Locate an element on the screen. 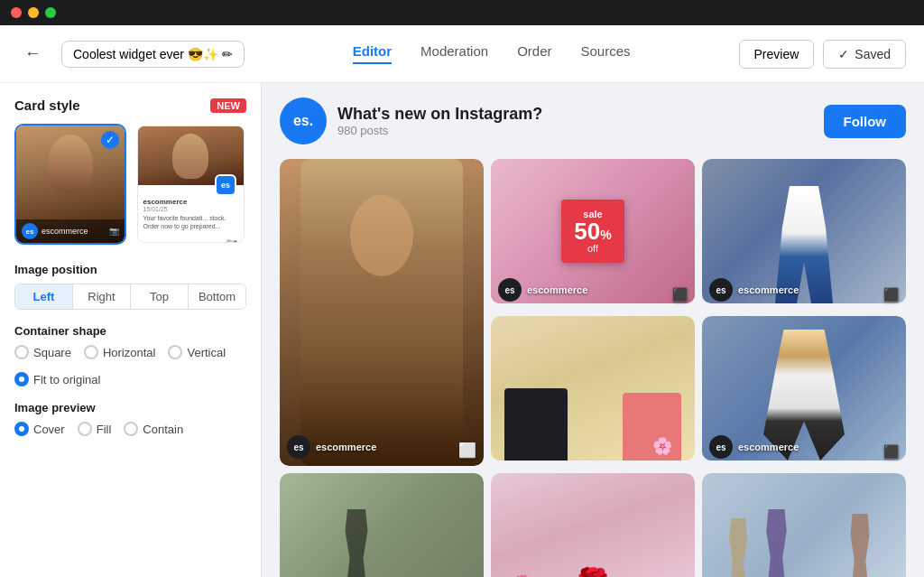 The image size is (924, 577). preview-cover-radio is located at coordinates (22, 429).